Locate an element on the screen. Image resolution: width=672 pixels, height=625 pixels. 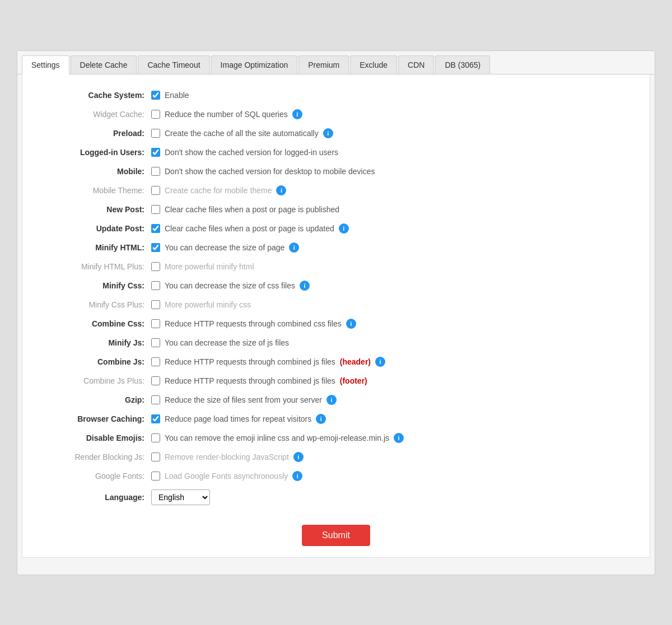
checkbox-update-post is located at coordinates (156, 228).